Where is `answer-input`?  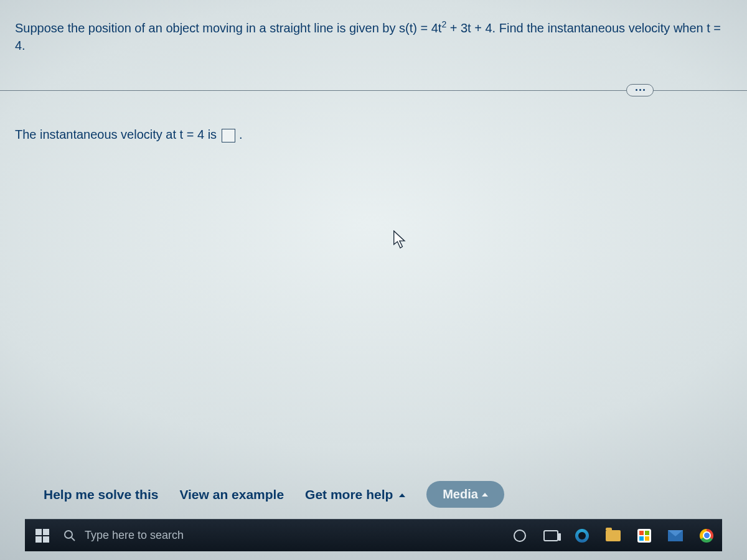 answer-input is located at coordinates (228, 136).